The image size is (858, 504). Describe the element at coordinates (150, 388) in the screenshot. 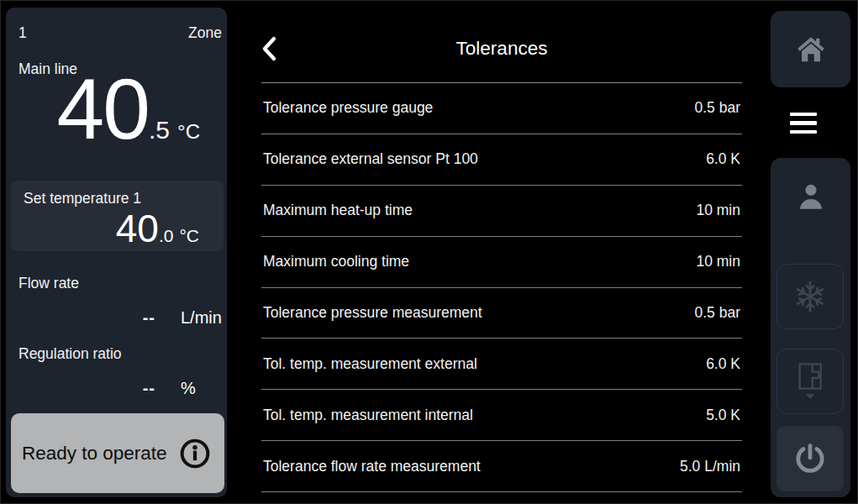

I see `regulation-ratio-value: --` at that location.